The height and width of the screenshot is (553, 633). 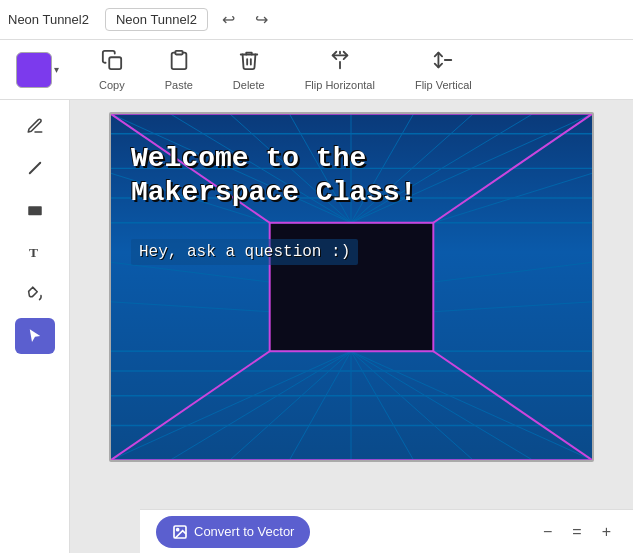 What do you see at coordinates (112, 85) in the screenshot?
I see `copy-label: Copy` at bounding box center [112, 85].